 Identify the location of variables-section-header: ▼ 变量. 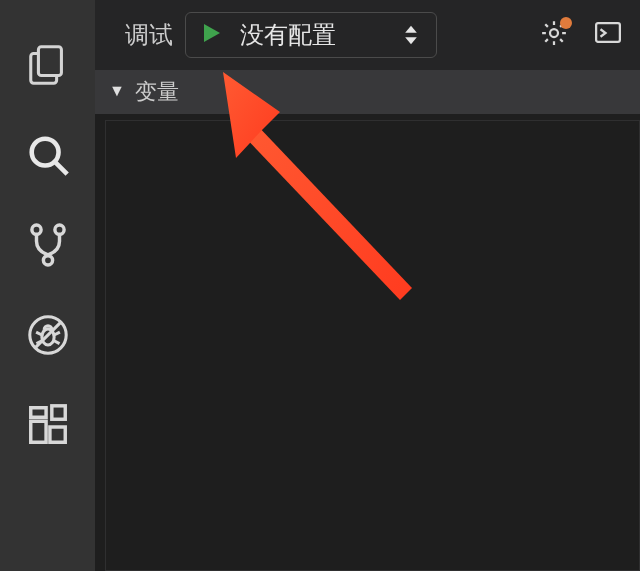
(368, 92).